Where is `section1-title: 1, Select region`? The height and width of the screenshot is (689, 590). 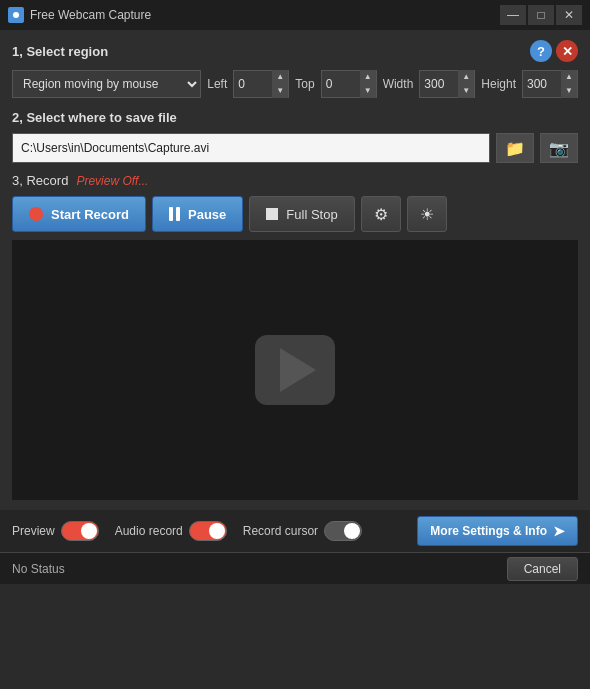 section1-title: 1, Select region is located at coordinates (60, 52).